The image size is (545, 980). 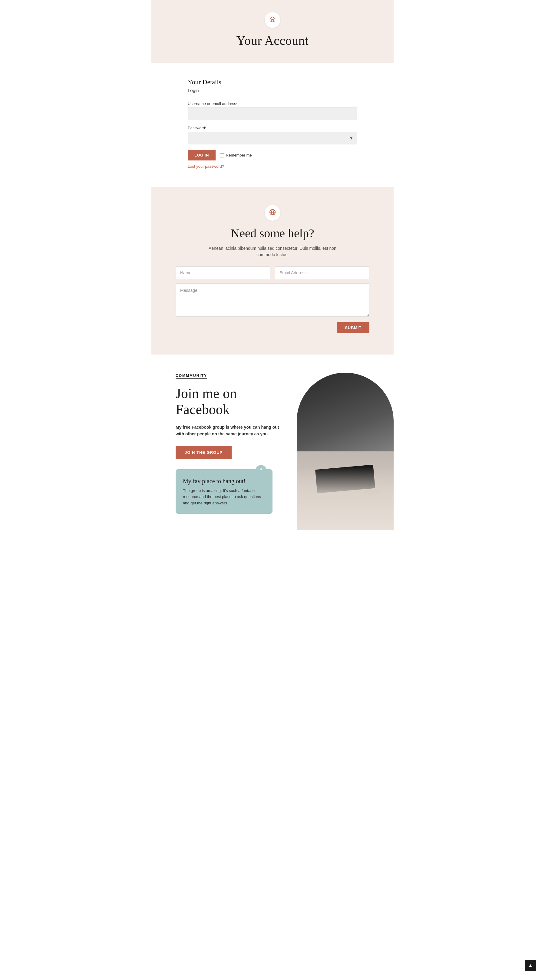 I want to click on contact-message-textarea, so click(x=272, y=300).